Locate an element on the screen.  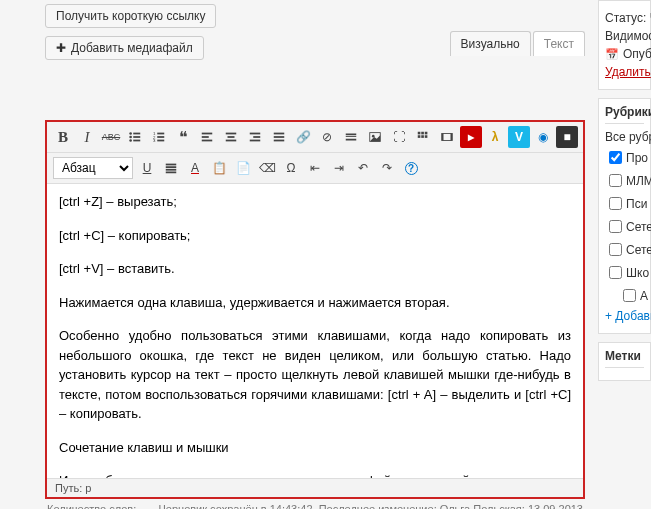
numbered-list-button: 123 is located at coordinates (159, 137).